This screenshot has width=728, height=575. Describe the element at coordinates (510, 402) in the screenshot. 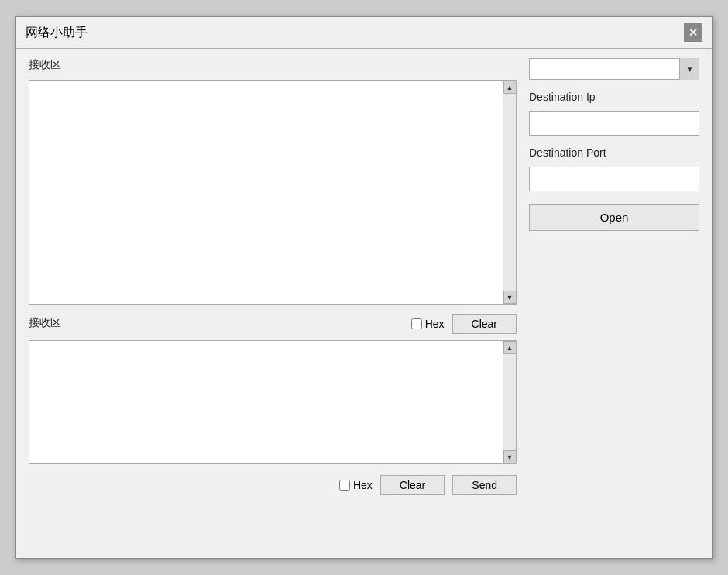

I see `scrollbar-bottom: ▲ ▼` at that location.